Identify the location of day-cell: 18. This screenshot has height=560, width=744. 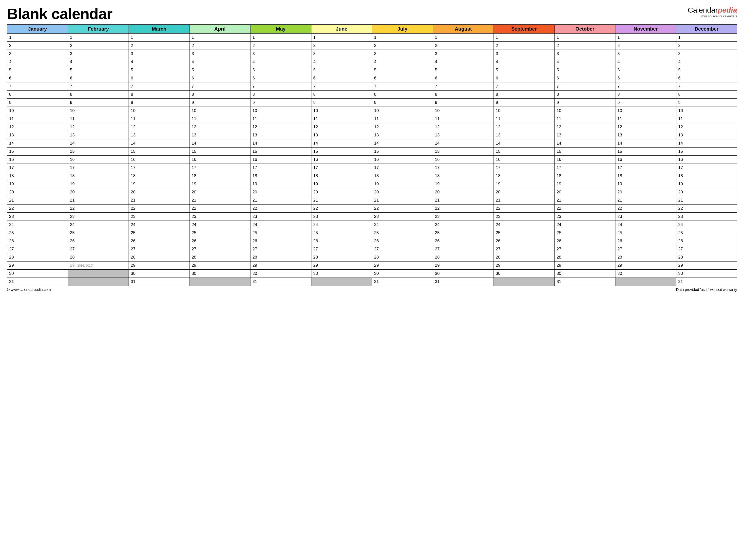
(585, 176).